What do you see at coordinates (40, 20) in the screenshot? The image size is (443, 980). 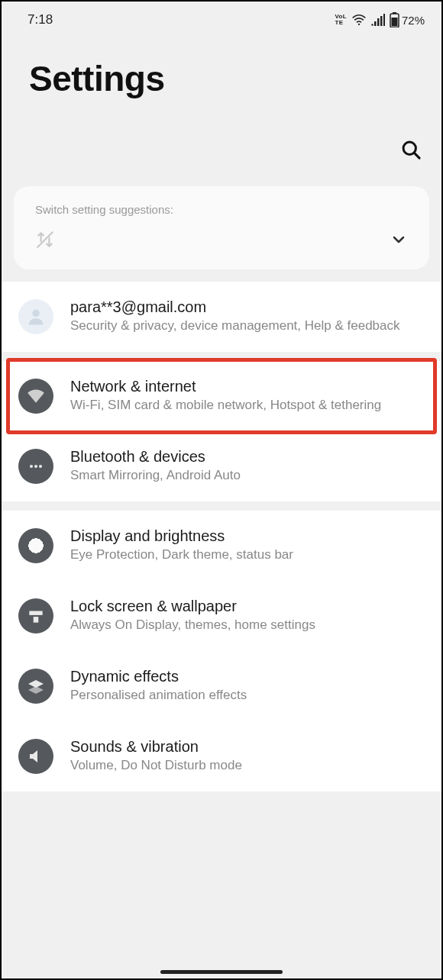 I see `status-time: 7:18` at bounding box center [40, 20].